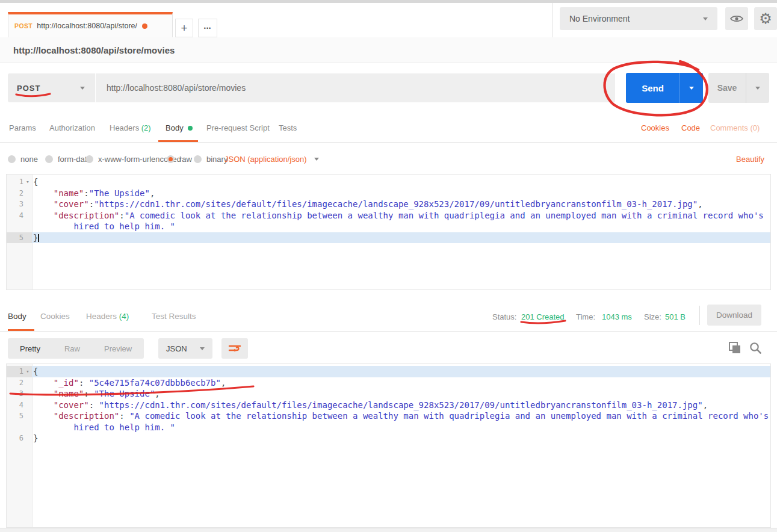 The height and width of the screenshot is (532, 777). I want to click on tab-pre-request-script: Pre-request Script, so click(238, 128).